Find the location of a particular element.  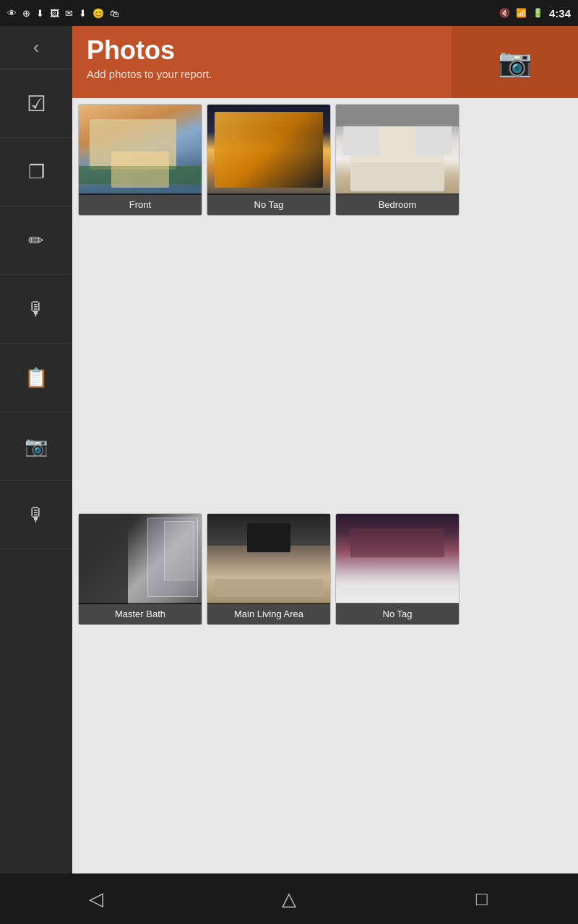

time-display: 4:34 is located at coordinates (560, 13).